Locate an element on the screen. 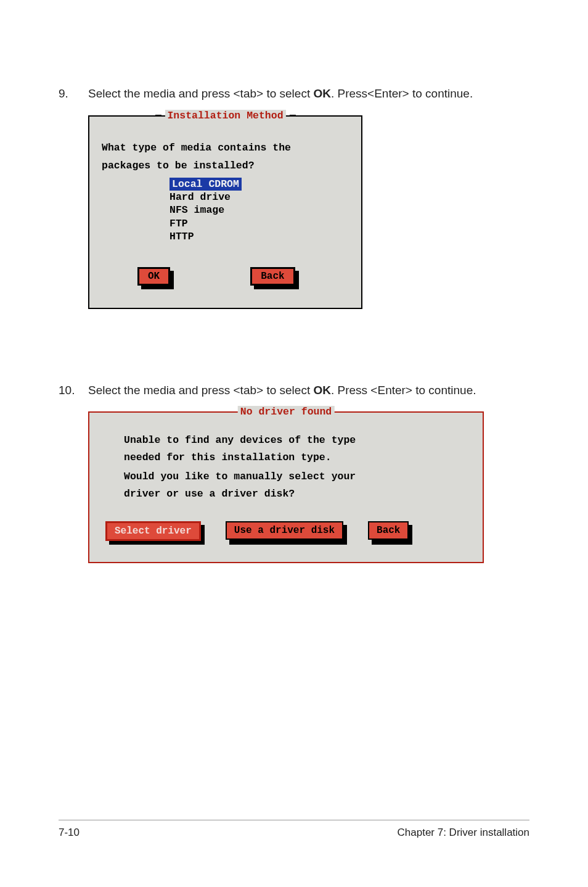 The height and width of the screenshot is (887, 588). page-footer: 7-10 Chapter 7: Driver installation is located at coordinates (294, 829).